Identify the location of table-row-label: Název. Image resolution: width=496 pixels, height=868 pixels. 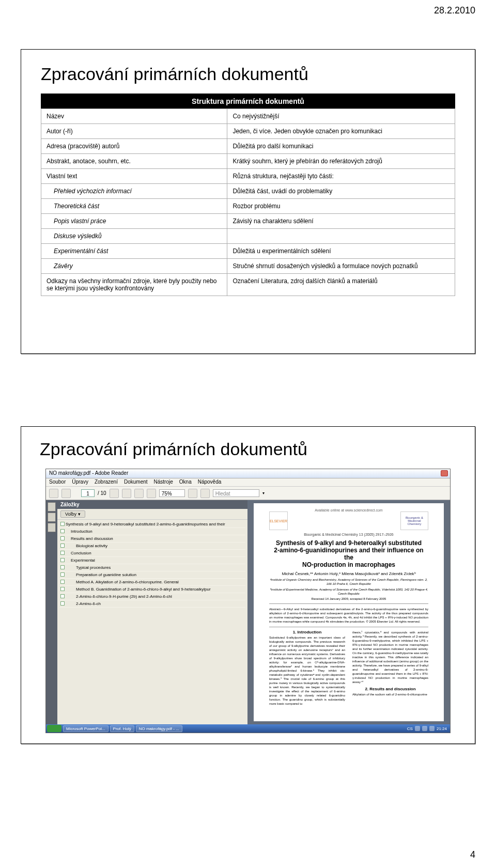
(134, 117).